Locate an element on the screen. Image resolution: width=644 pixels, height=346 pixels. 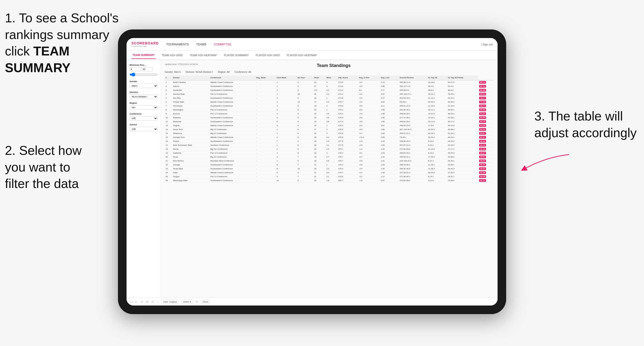
table-cell: Texas is located at coordinates (190, 157).